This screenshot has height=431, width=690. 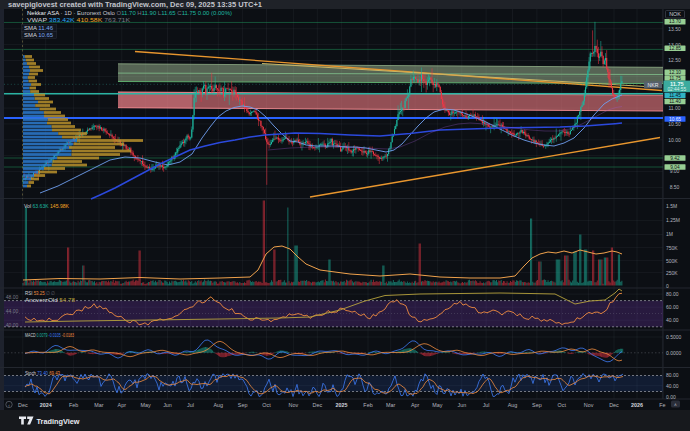 I want to click on svg-text: 1M, so click(x=670, y=234).